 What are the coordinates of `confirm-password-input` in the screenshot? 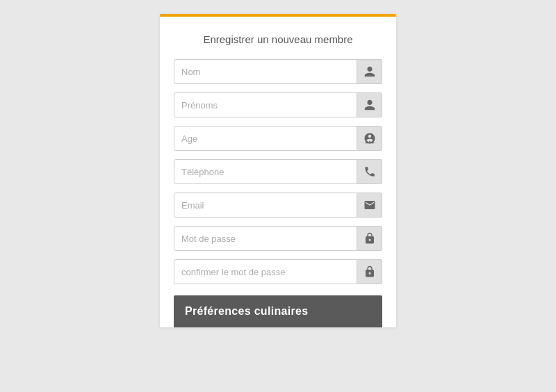 It's located at (265, 272).